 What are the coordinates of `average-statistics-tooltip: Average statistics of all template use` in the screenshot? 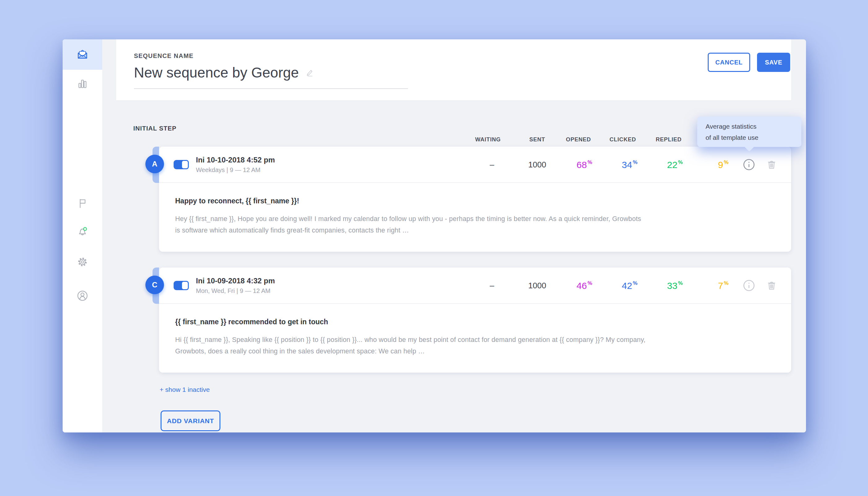 It's located at (749, 131).